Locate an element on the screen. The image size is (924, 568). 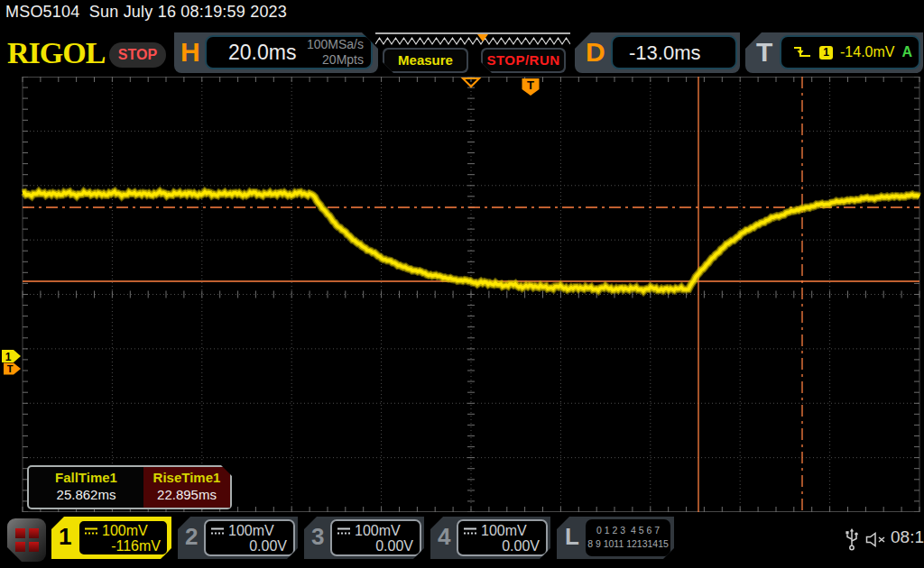
logic-channels-row1: 0 1 2 3 4 5 6 7 is located at coordinates (628, 530).